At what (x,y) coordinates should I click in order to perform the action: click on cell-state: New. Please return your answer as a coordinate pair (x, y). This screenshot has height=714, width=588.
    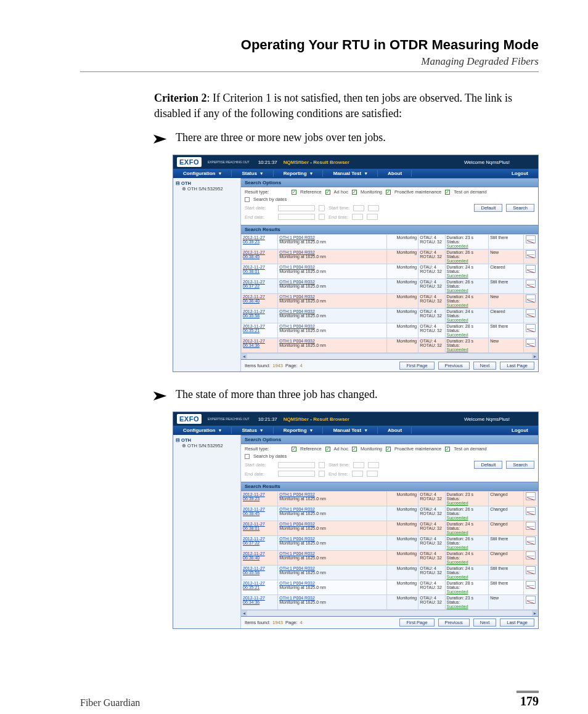
    Looking at the image, I should click on (507, 301).